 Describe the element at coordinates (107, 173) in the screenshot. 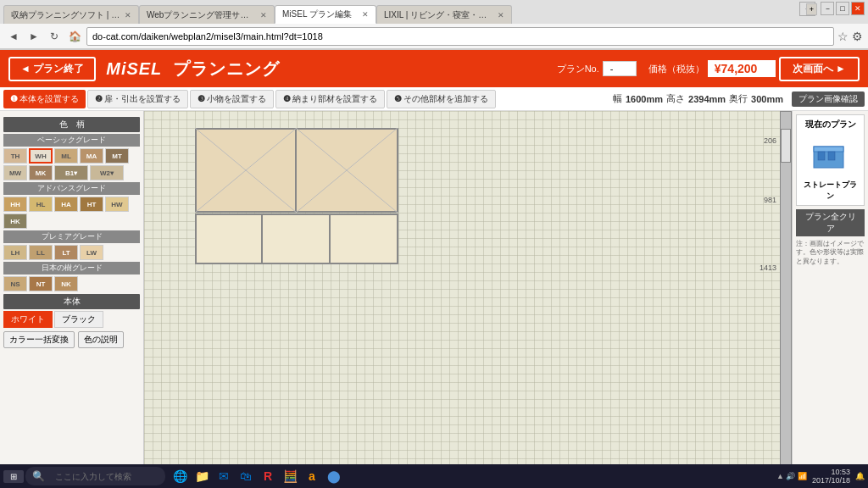

I see `chip-W2: W2▾` at that location.